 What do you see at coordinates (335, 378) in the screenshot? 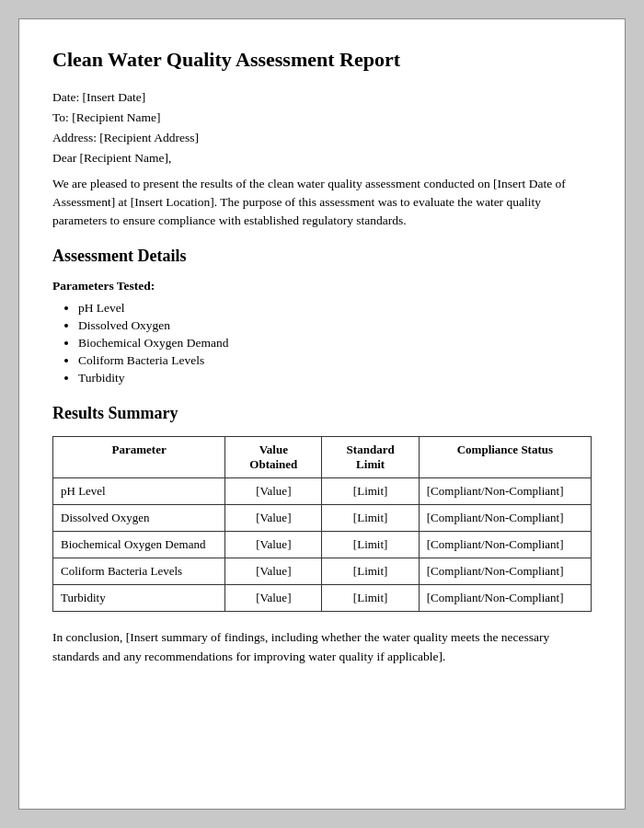
I see `list-item: Turbidity` at bounding box center [335, 378].